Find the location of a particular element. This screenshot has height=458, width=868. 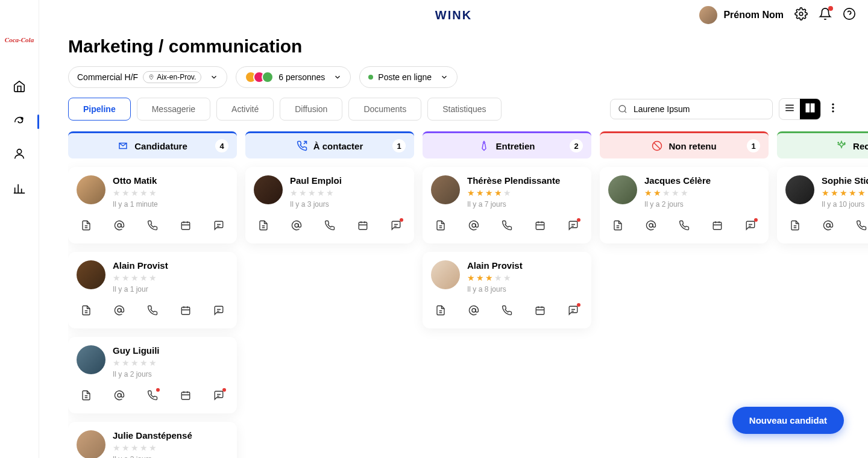

tab-activité: Activité is located at coordinates (245, 109).